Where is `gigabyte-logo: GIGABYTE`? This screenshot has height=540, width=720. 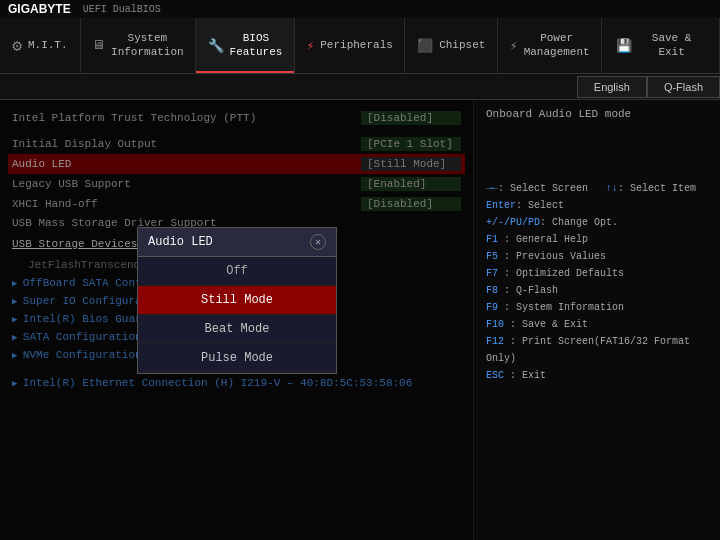 gigabyte-logo: GIGABYTE is located at coordinates (40, 9).